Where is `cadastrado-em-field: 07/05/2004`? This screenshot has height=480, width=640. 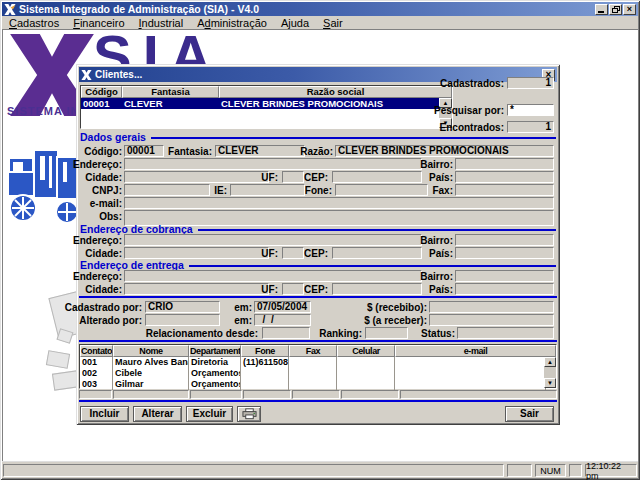
cadastrado-em-field: 07/05/2004 is located at coordinates (282, 307).